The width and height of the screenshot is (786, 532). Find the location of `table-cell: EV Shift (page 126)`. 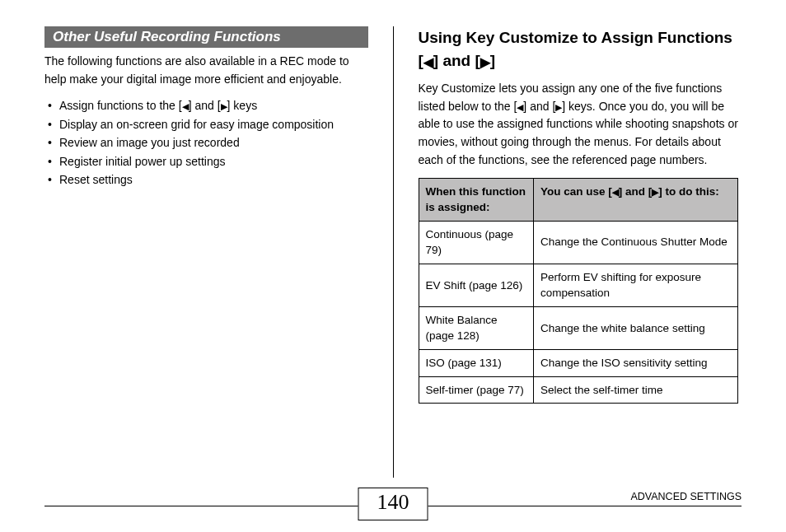

table-cell: EV Shift (page 126) is located at coordinates (476, 285).